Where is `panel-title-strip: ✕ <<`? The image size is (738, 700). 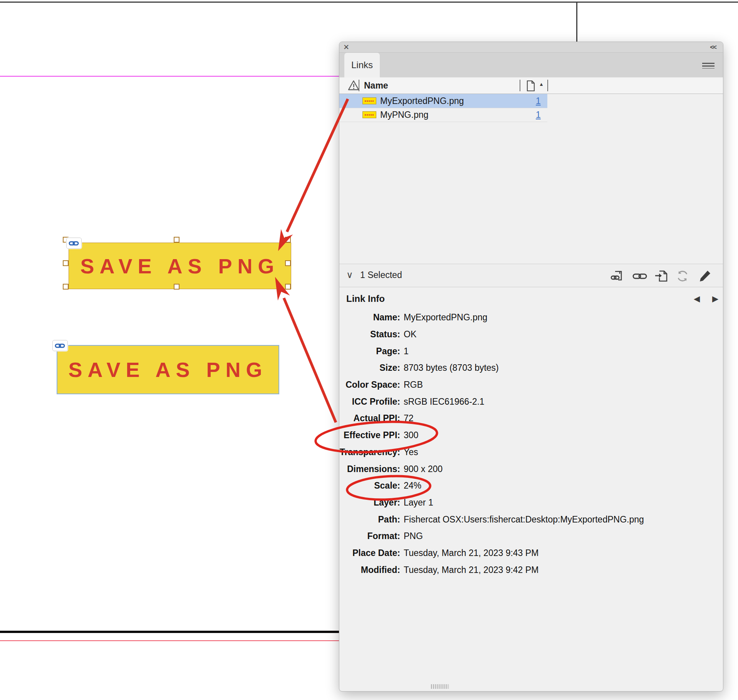
panel-title-strip: ✕ << is located at coordinates (531, 47).